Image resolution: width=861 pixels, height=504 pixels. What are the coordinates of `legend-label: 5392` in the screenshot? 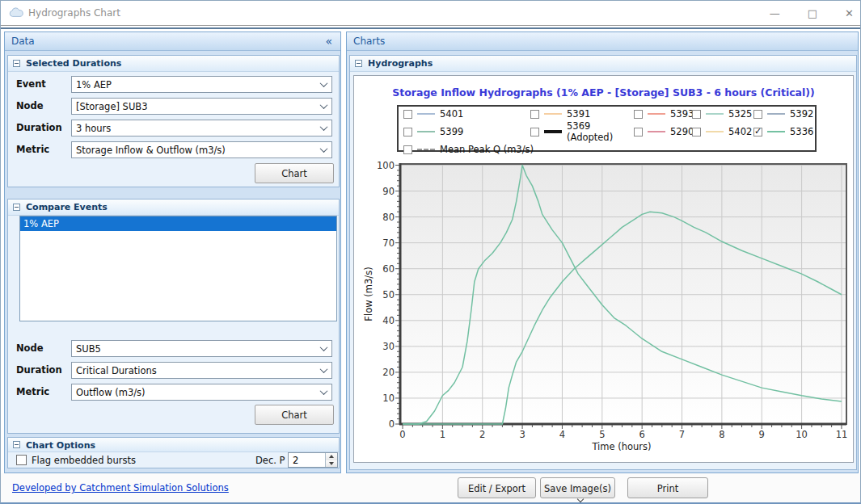 It's located at (802, 114).